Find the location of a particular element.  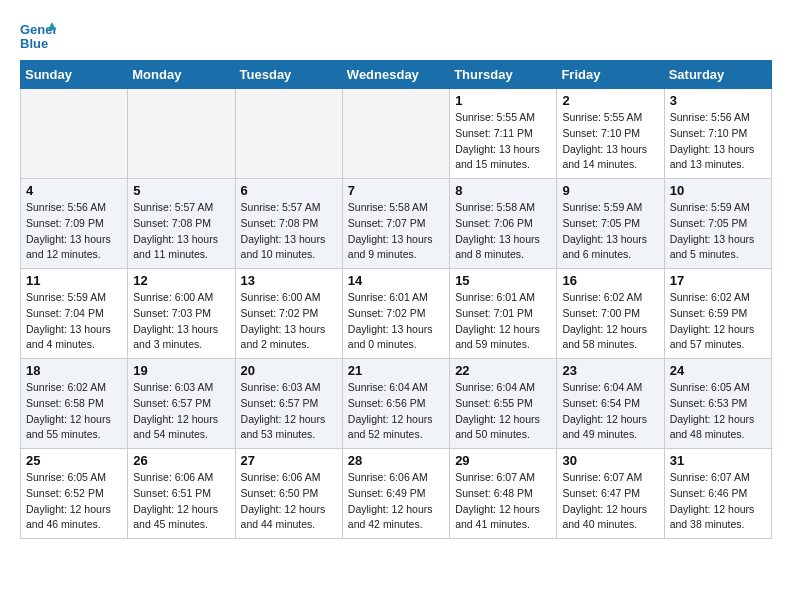

calendar-cell: 27Sunrise: 6:06 AM Sunset: 6:50 PM Dayli… is located at coordinates (288, 494).